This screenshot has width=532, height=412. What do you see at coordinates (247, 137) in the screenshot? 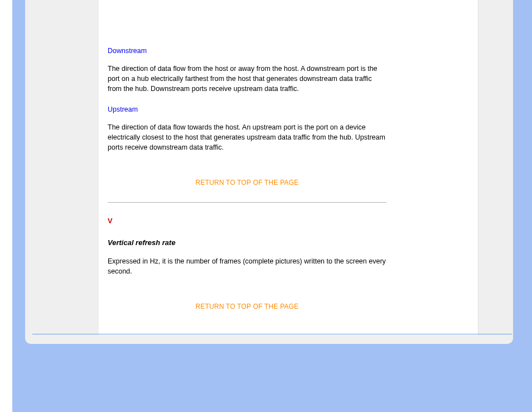
I see `definition-upstream: The direction of data flow towards the h…` at bounding box center [247, 137].